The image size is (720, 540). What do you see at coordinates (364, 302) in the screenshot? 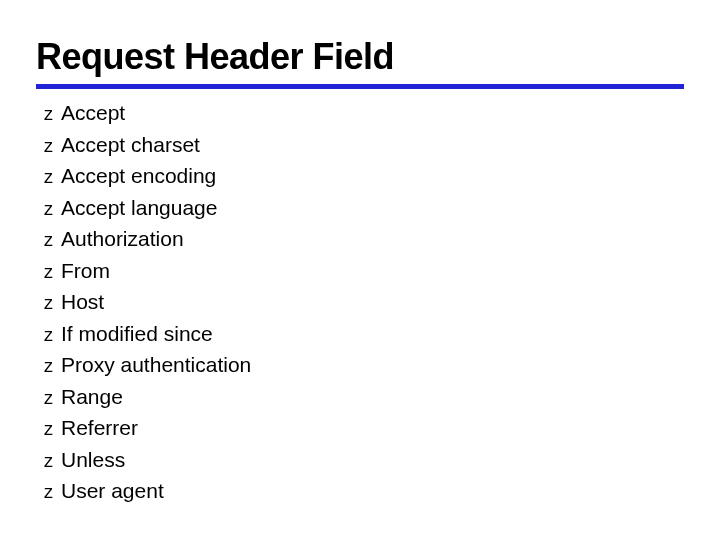
I see `list-item: zHost` at bounding box center [364, 302].